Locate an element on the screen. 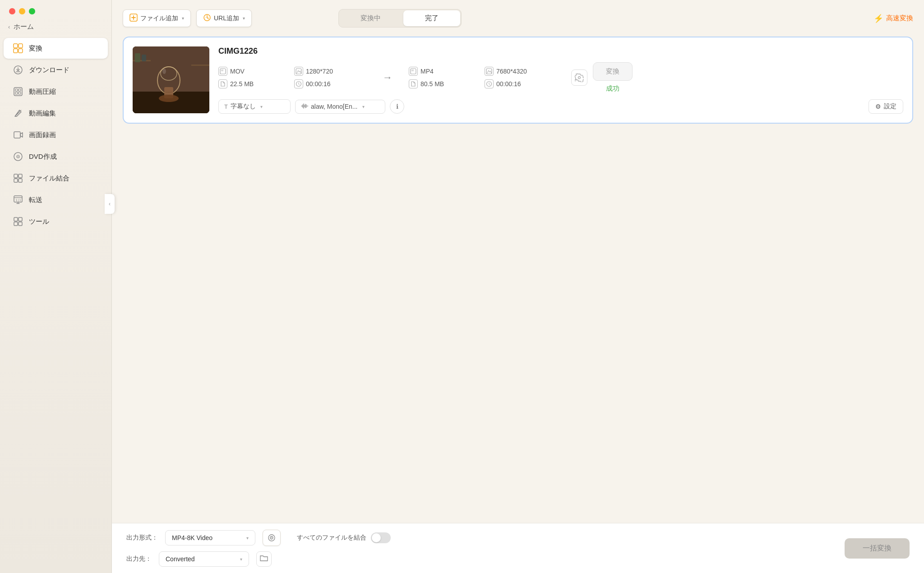  tab-converting: 変換中 is located at coordinates (371, 18).